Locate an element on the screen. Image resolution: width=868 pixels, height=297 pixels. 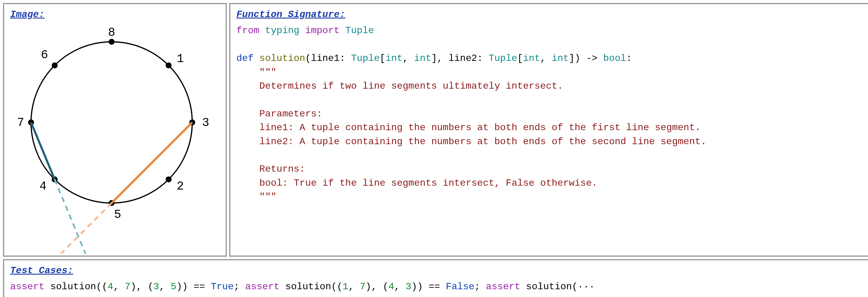
label-6: 6 is located at coordinates (44, 55).